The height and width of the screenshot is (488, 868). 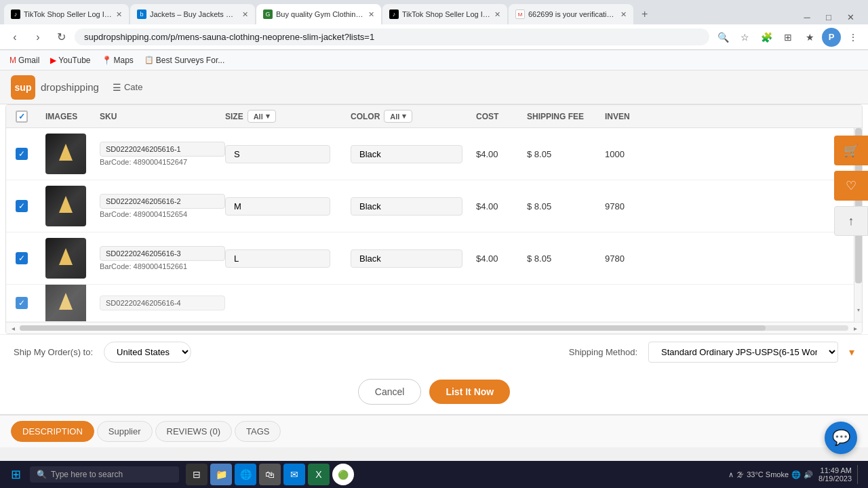 What do you see at coordinates (320, 14) in the screenshot?
I see `tab-3-label: Buy quality Gym Clothing M...` at bounding box center [320, 14].